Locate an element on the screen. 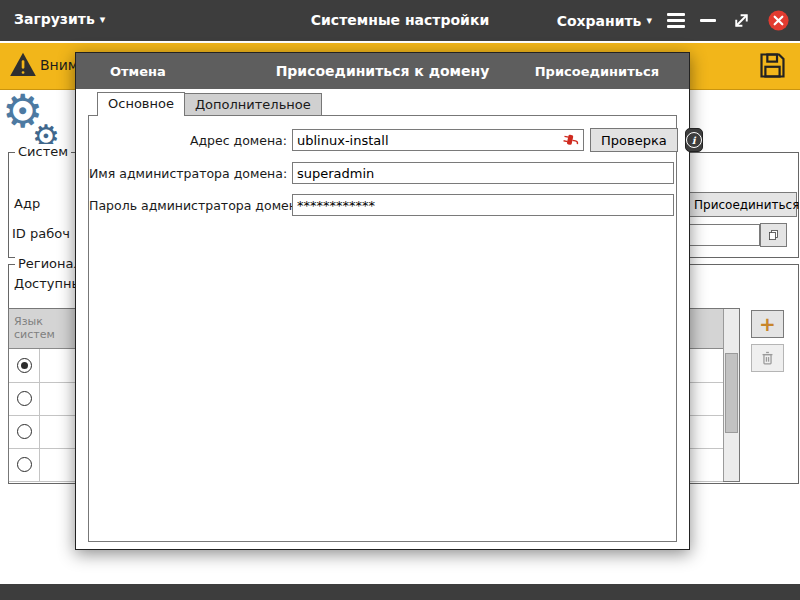 The image size is (800, 600). floppy-icon is located at coordinates (772, 66).